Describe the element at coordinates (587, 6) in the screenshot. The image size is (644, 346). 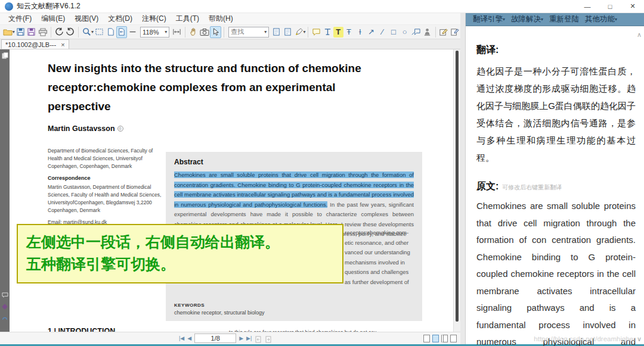
I see `minimize-button: —` at that location.